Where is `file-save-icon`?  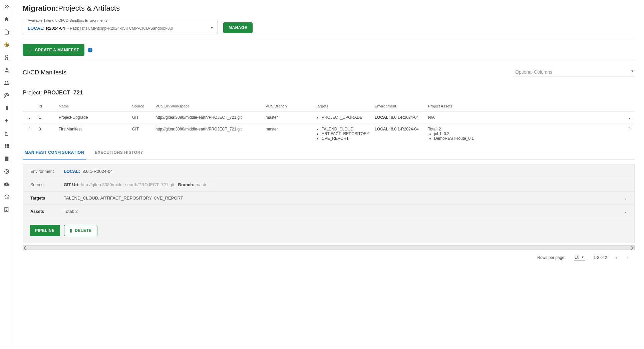
file-save-icon is located at coordinates (7, 159).